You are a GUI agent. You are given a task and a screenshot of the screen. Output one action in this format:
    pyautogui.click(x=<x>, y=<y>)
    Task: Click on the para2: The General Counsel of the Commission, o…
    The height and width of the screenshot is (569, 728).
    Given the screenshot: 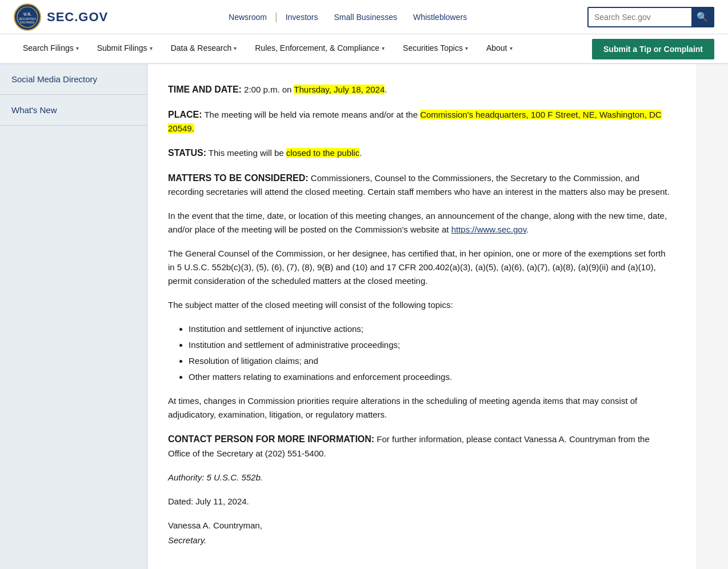 What is the action you would take?
    pyautogui.click(x=421, y=267)
    